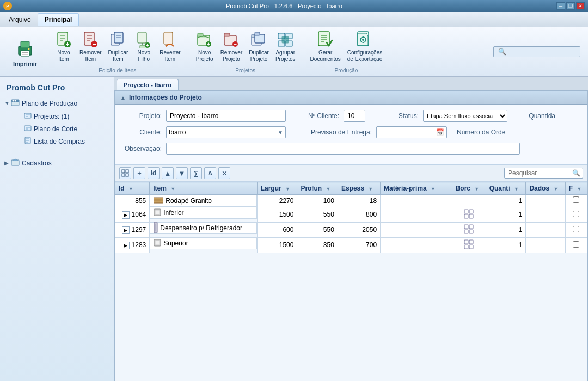 This screenshot has height=381, width=588. What do you see at coordinates (576, 245) in the screenshot?
I see `cell-f` at bounding box center [576, 245].